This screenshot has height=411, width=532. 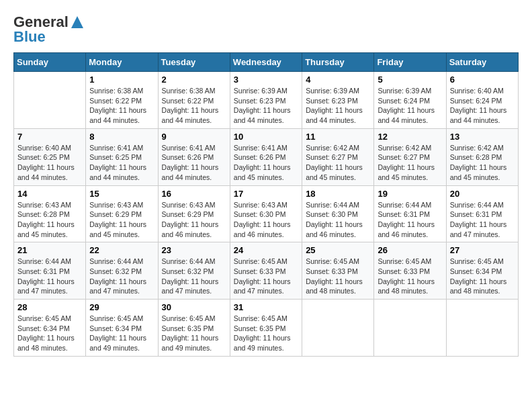 I want to click on day-number: 8, so click(x=122, y=137).